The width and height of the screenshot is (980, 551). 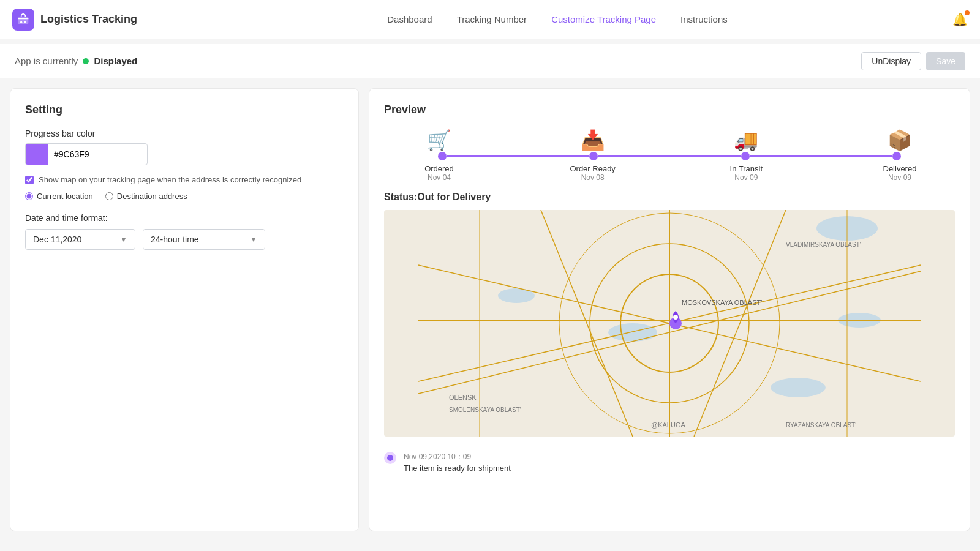 I want to click on timeline-dot, so click(x=390, y=458).